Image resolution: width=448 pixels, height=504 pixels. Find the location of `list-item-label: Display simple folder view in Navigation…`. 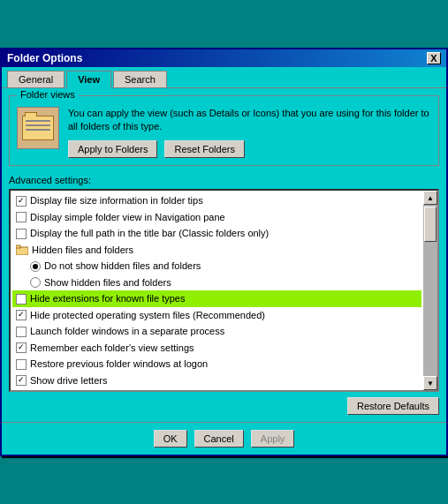

list-item-label: Display simple folder view in Navigation… is located at coordinates (127, 217).